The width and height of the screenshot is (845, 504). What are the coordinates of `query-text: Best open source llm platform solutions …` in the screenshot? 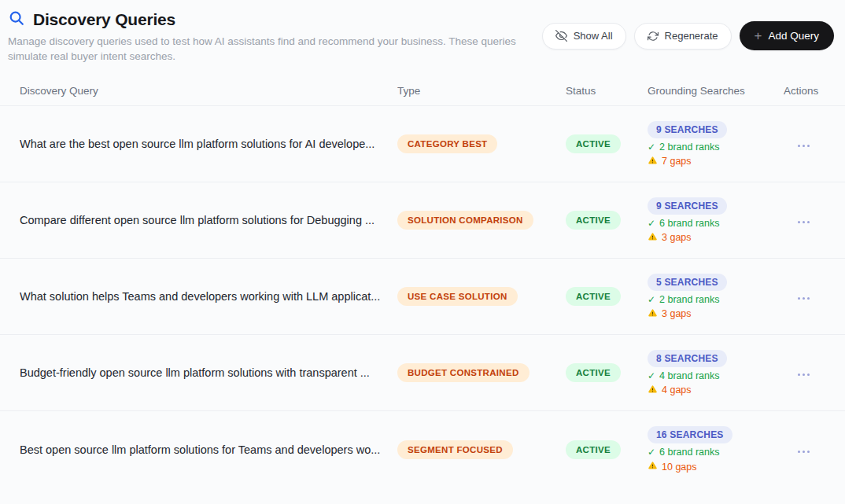 It's located at (208, 450).